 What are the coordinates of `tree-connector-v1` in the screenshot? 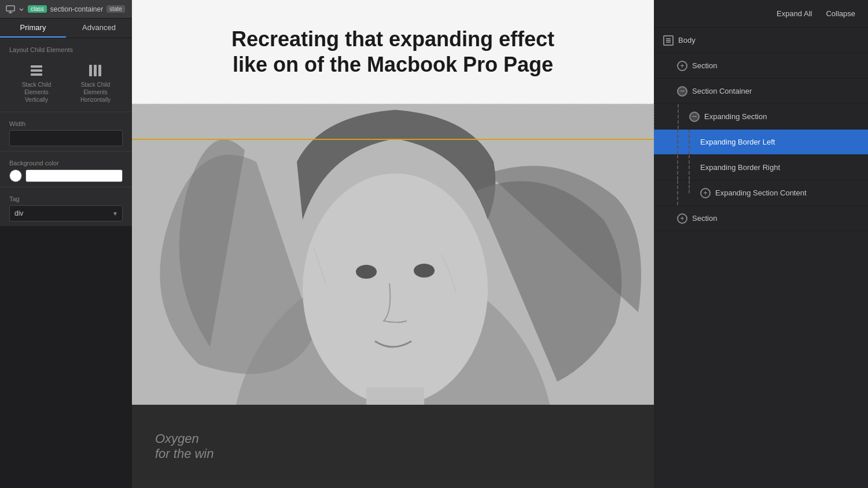 It's located at (678, 117).